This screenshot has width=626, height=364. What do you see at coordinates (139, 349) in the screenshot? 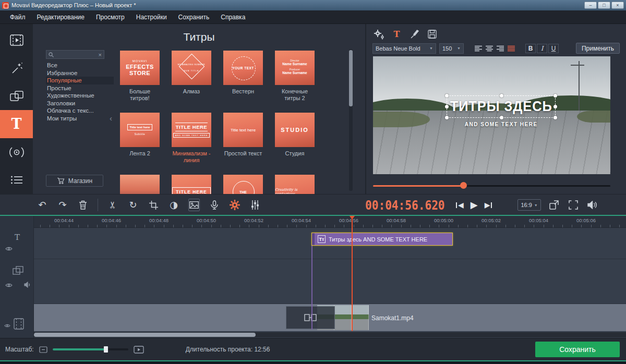
I see `zoom-fit-icon` at bounding box center [139, 349].